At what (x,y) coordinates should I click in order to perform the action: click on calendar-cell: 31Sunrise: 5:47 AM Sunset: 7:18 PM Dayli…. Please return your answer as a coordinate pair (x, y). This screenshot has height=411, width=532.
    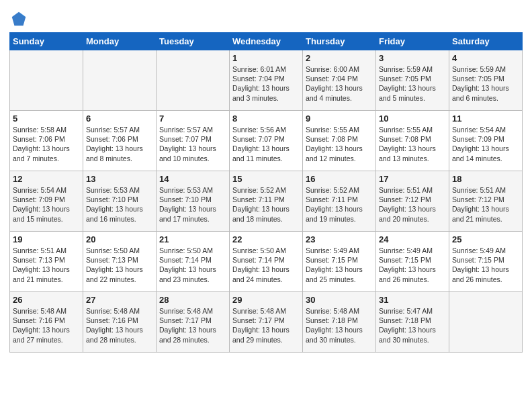
    Looking at the image, I should click on (412, 322).